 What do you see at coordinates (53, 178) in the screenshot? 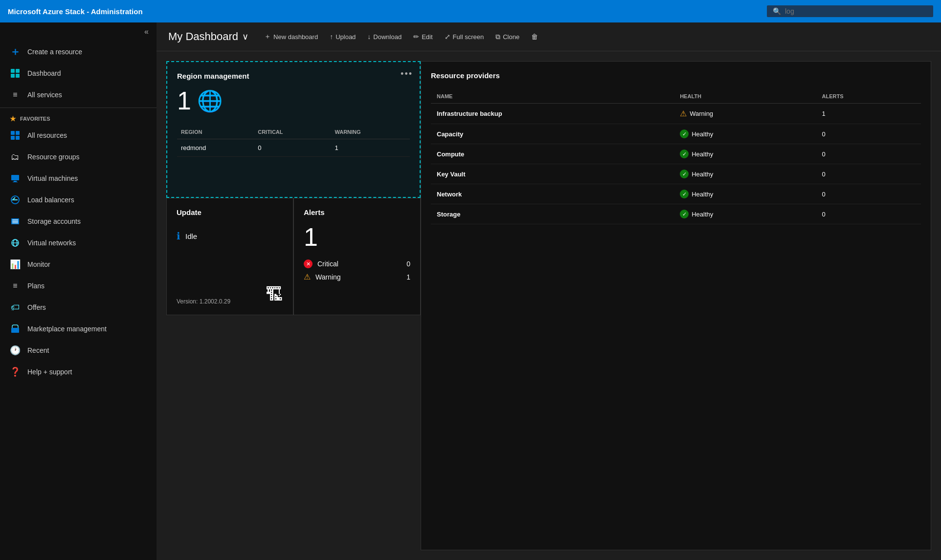
I see `virtual-machines-label: Virtual machines` at bounding box center [53, 178].